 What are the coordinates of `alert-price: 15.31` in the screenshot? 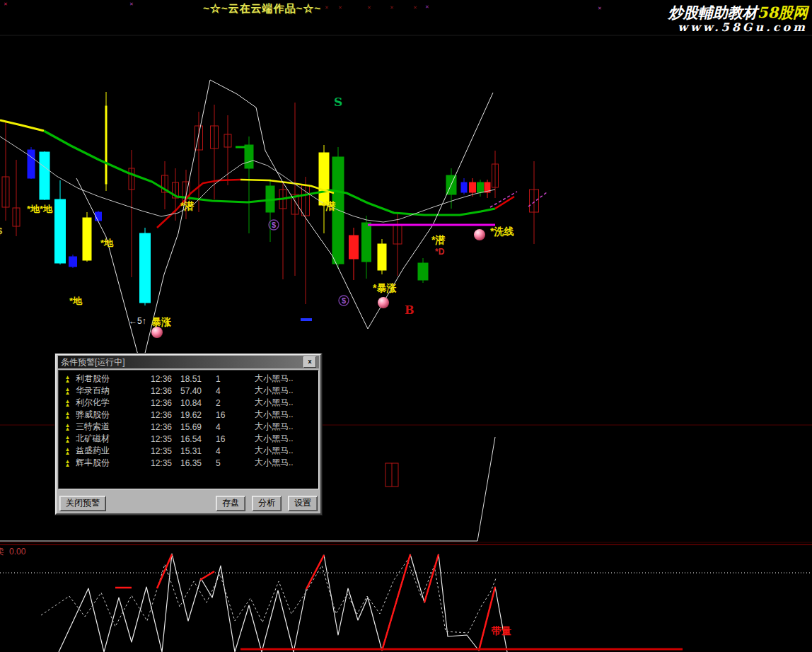 It's located at (198, 451).